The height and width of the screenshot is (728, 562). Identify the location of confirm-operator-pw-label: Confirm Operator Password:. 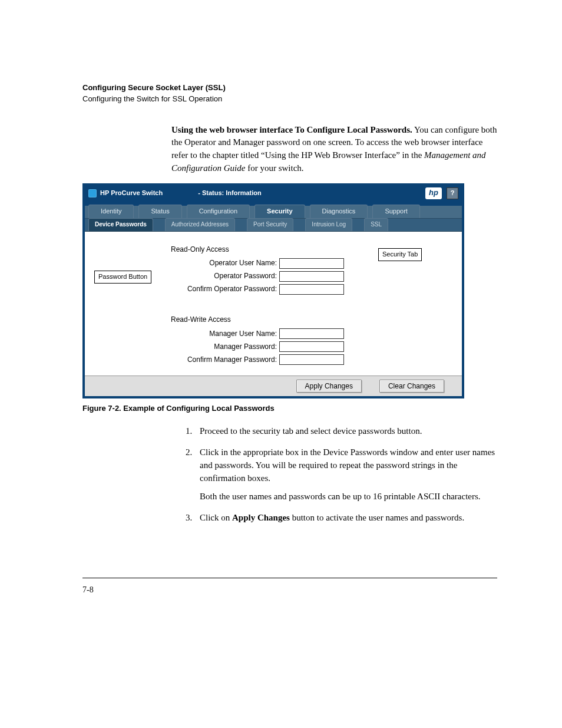
(229, 289).